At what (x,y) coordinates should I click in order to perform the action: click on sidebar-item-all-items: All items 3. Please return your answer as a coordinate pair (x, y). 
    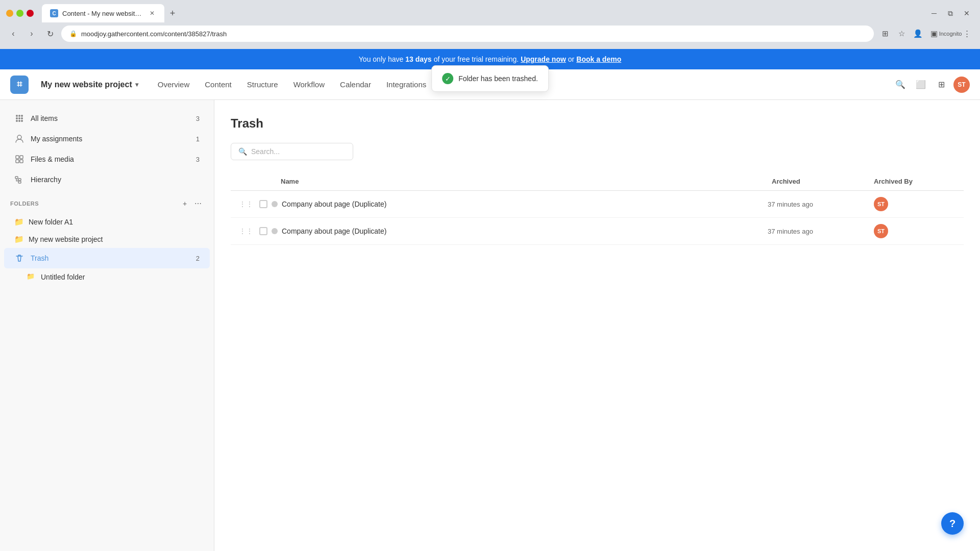
    Looking at the image, I should click on (107, 118).